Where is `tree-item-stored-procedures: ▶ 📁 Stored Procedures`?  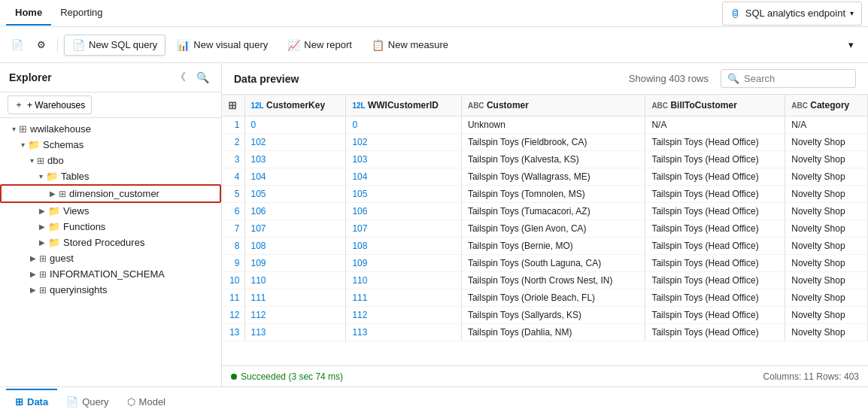 tree-item-stored-procedures: ▶ 📁 Stored Procedures is located at coordinates (111, 242).